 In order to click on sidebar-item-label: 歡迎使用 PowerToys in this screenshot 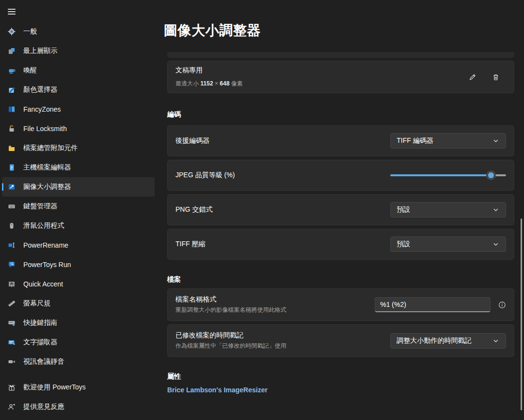, I will do `click(54, 387)`.